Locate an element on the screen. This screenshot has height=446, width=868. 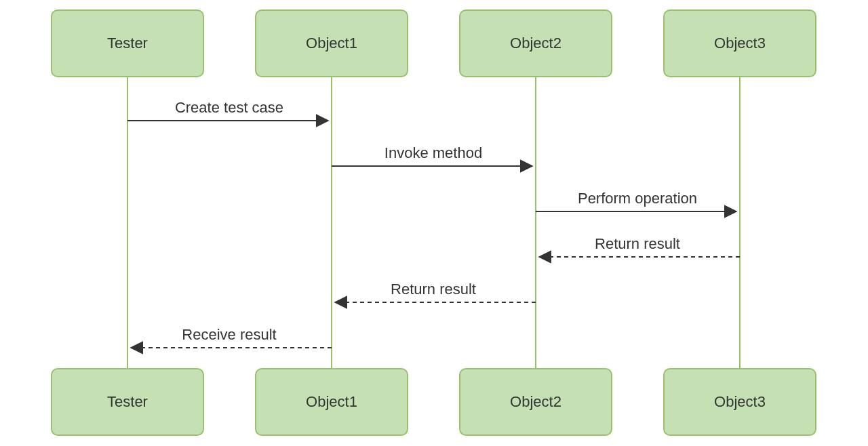
participant-object2-top: Object2 is located at coordinates (536, 43).